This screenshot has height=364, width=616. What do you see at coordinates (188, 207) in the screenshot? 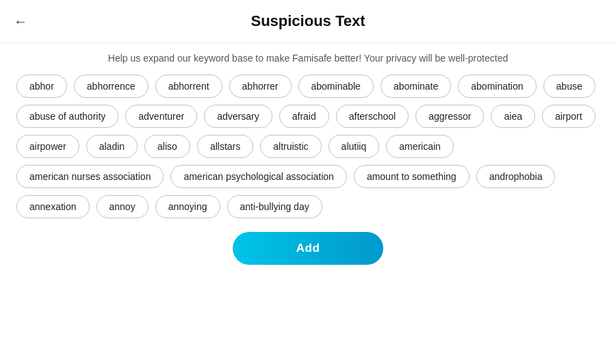
I see `list-item: annoying` at bounding box center [188, 207].